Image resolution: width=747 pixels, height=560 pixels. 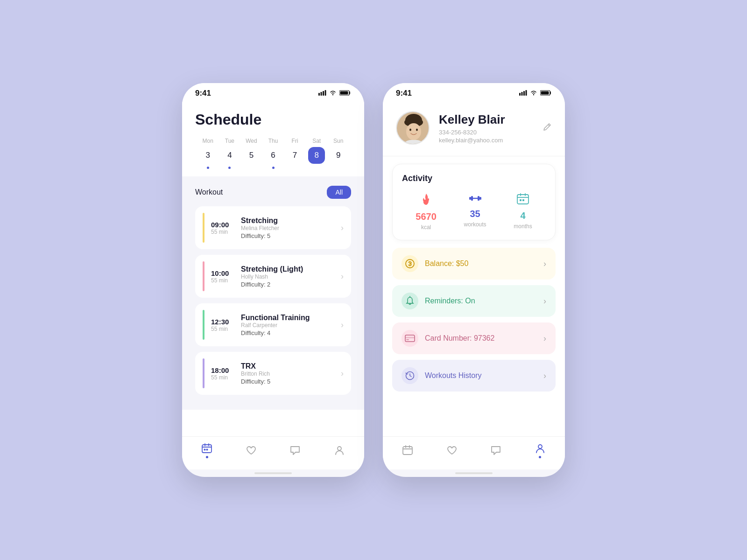 I want to click on cal-num-mon: 3, so click(x=208, y=155).